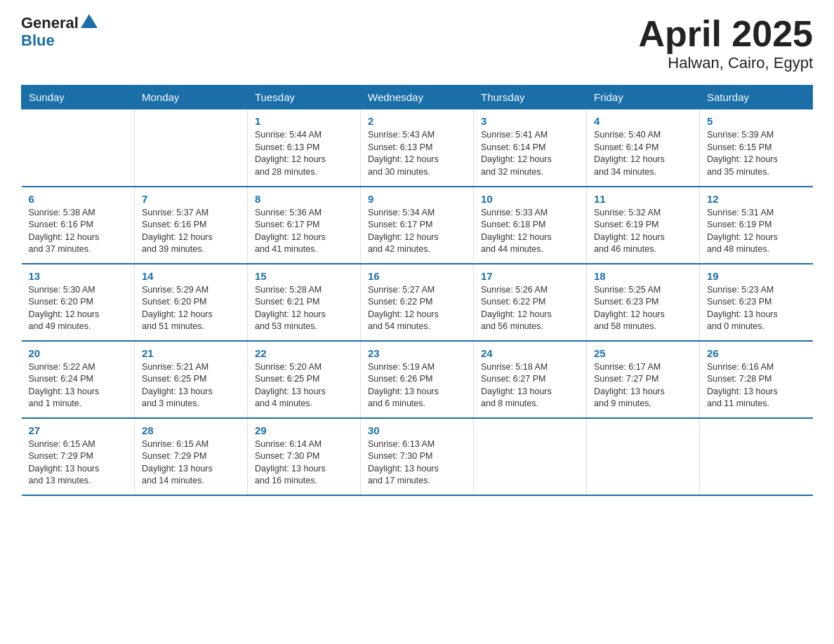  What do you see at coordinates (60, 41) in the screenshot?
I see `logo-text-blue: Blue` at bounding box center [60, 41].